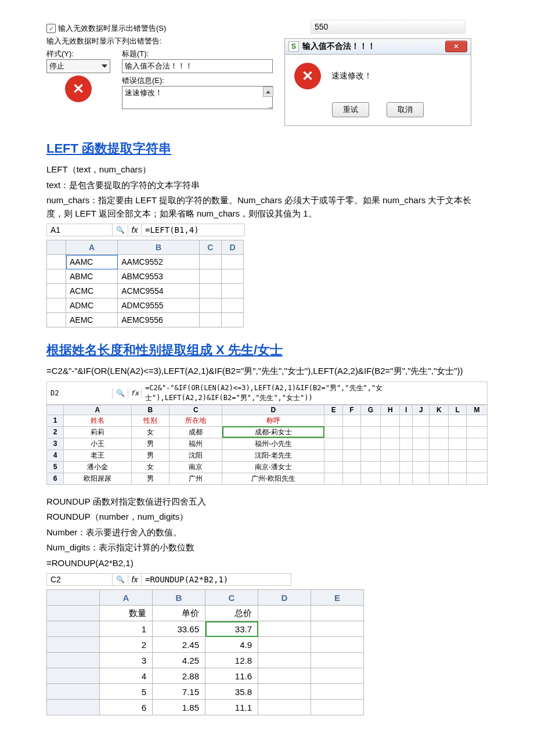 The width and height of the screenshot is (534, 756). What do you see at coordinates (159, 305) in the screenshot?
I see `cell: ADMC9555` at bounding box center [159, 305].